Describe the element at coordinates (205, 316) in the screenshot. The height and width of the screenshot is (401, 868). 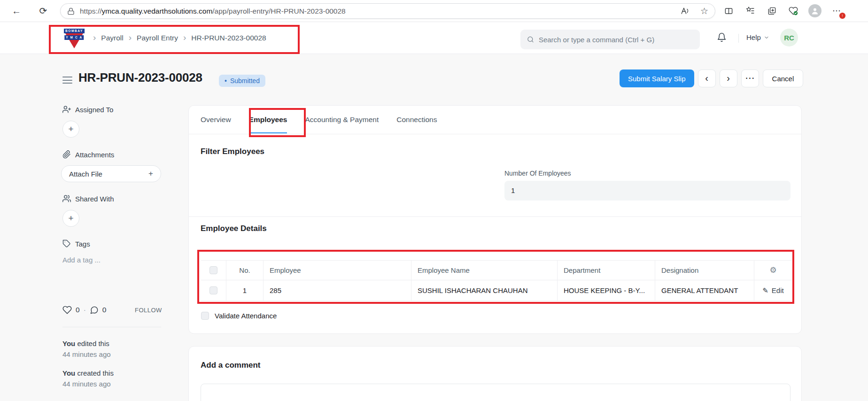
I see `validate-attendance-checkbox` at that location.